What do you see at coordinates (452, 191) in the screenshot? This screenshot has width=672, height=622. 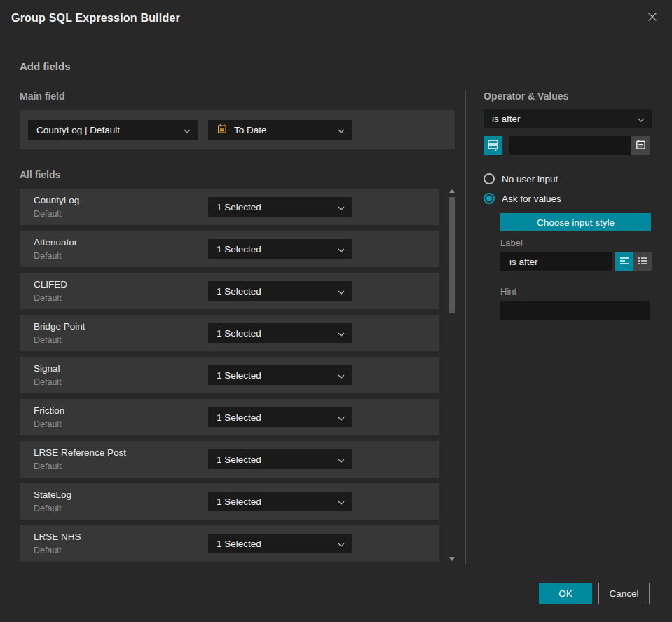 I see `scroll-up-icon` at bounding box center [452, 191].